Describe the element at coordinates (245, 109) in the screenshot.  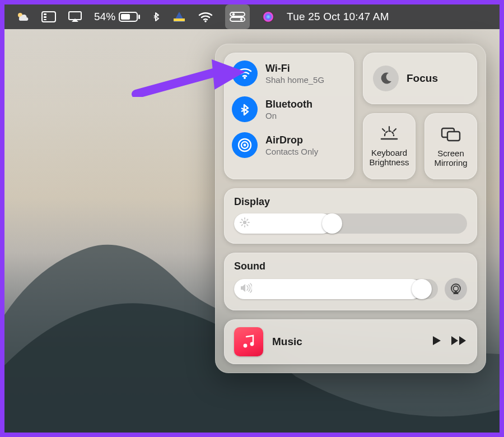
I see `bluetooth-icon` at that location.